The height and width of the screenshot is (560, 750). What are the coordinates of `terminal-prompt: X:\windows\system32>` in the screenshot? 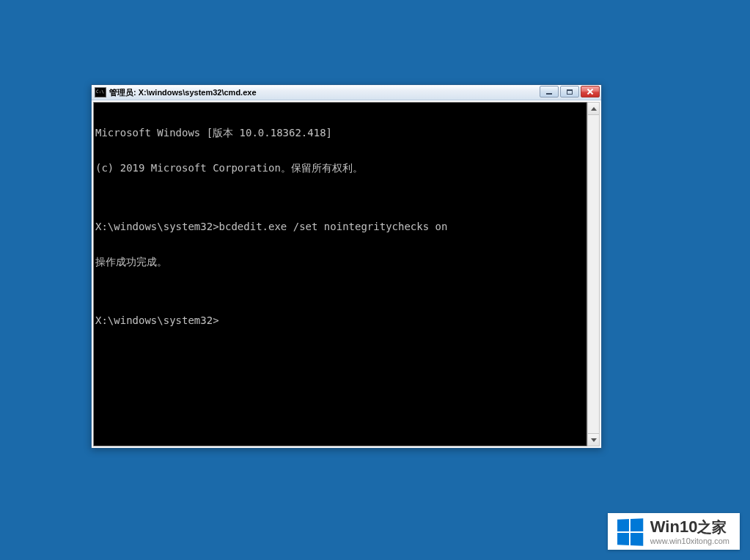 It's located at (340, 320).